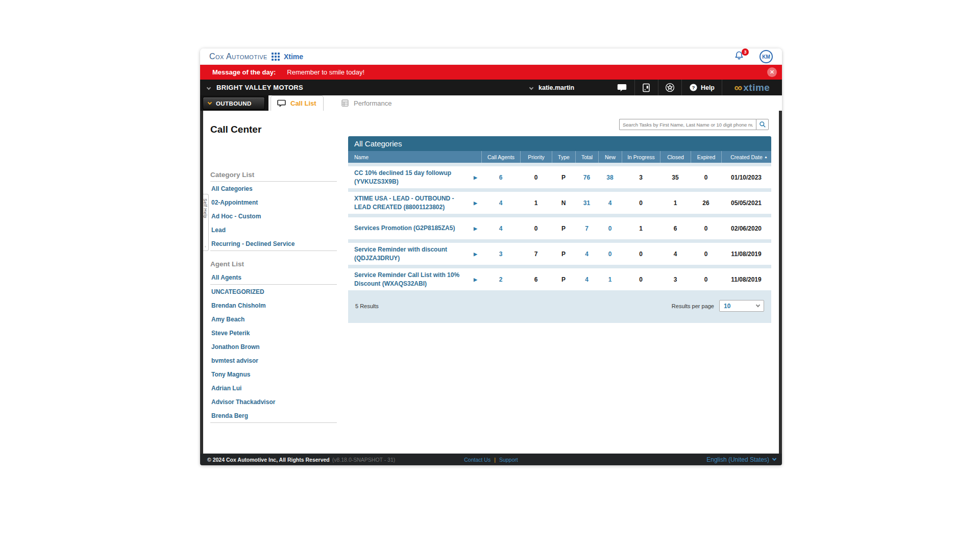 The height and width of the screenshot is (551, 980). I want to click on sidebar-item-agent: Brenda Berg, so click(274, 415).